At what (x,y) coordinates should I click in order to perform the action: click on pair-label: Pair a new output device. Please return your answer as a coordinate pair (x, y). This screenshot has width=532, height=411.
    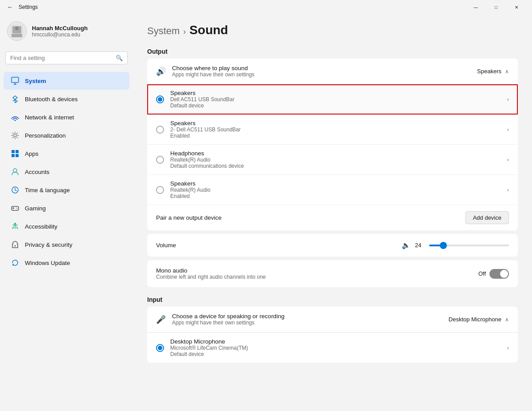
    Looking at the image, I should click on (189, 217).